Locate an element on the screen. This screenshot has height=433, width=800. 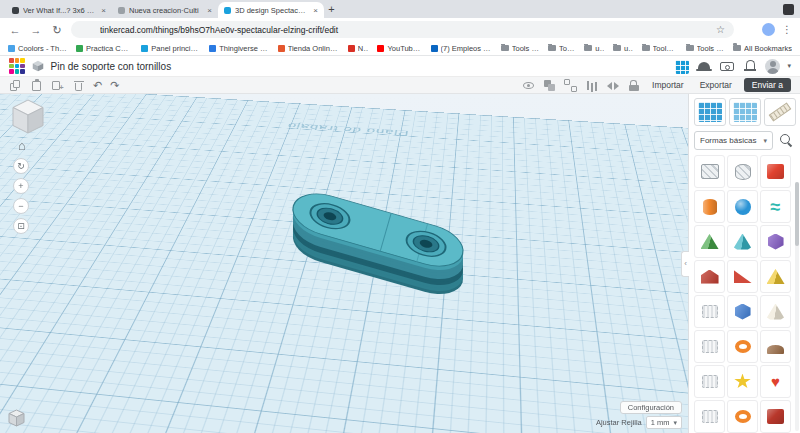
new-tab-button: + is located at coordinates (332, 10).